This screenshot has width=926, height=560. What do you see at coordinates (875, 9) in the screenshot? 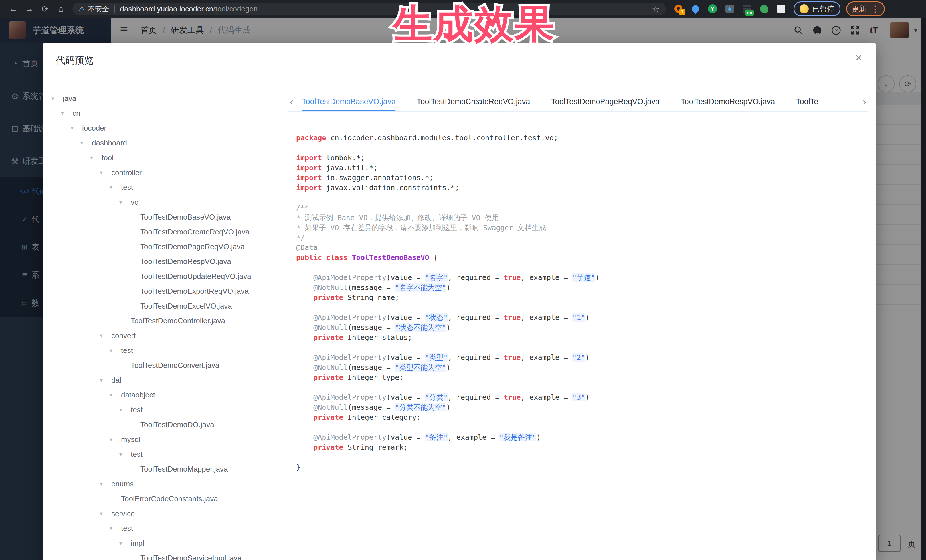
I see `browser-menu-dots-icon: ⋮` at bounding box center [875, 9].